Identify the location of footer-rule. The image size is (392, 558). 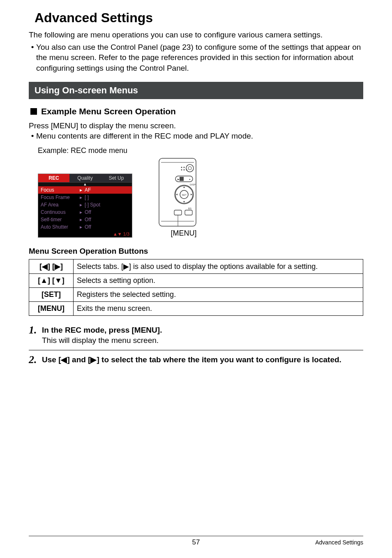
(196, 536).